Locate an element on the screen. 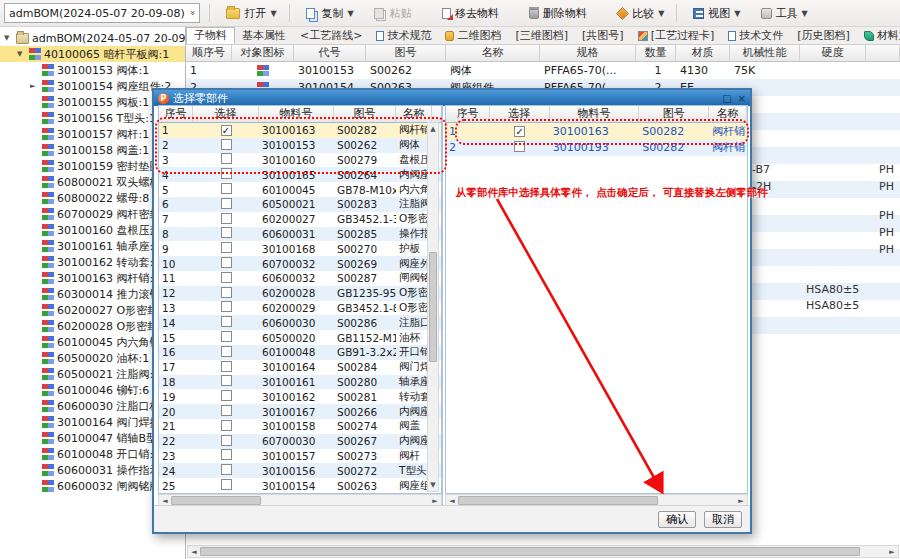  toolbar-button: 打开 ▼ is located at coordinates (249, 13).